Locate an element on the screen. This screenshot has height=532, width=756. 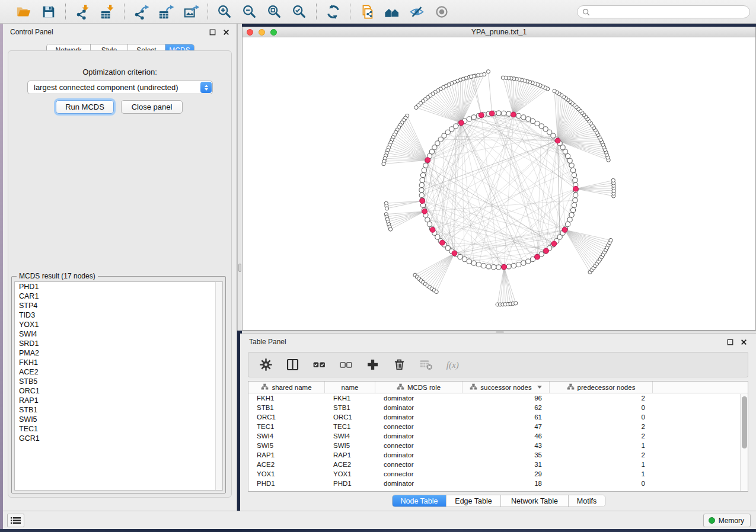
zoom-selected-icon is located at coordinates (299, 12).